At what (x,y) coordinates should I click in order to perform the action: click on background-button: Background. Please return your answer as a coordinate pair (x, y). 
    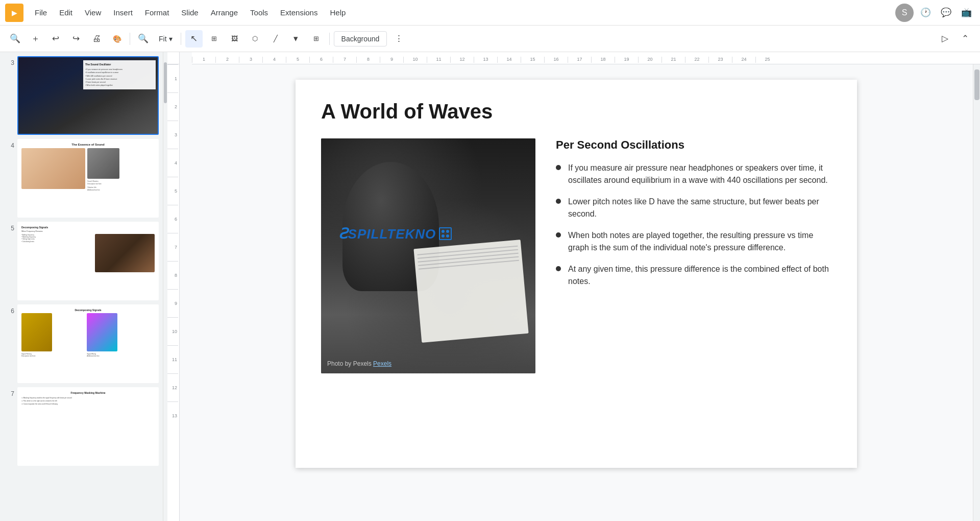
    Looking at the image, I should click on (360, 39).